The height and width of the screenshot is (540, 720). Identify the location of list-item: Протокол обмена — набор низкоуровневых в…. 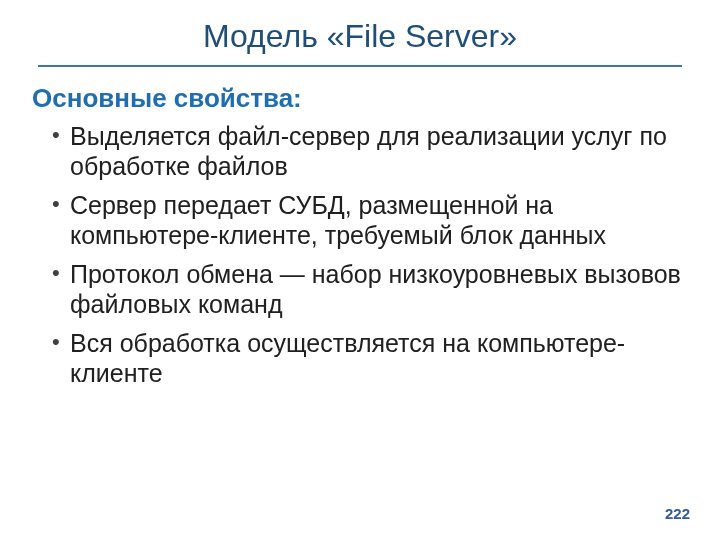
(367, 290).